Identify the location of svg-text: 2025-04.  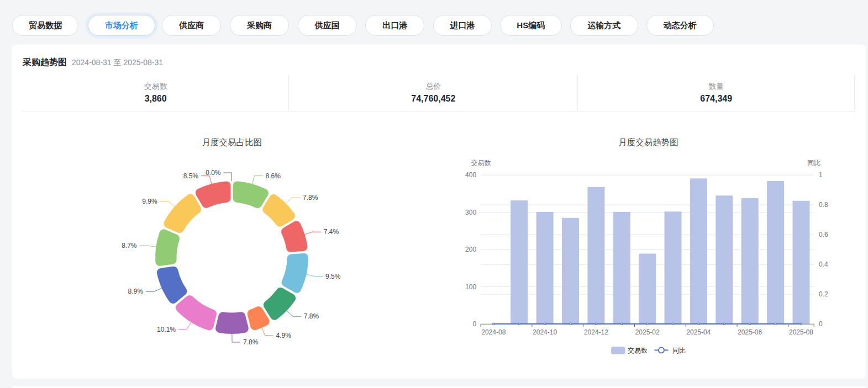
(698, 332).